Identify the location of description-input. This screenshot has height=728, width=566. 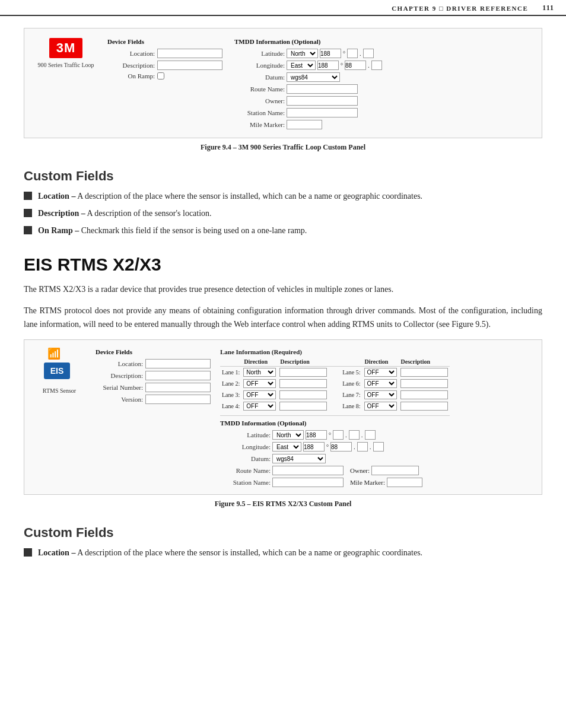
(190, 65).